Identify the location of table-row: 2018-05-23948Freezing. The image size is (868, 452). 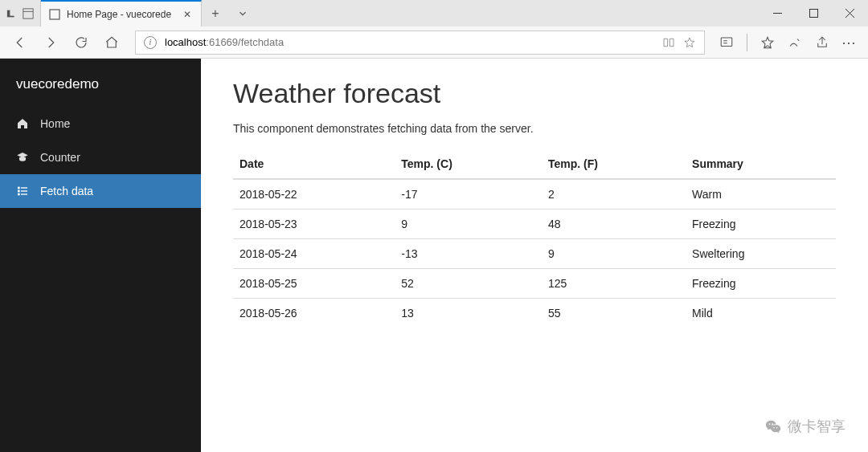
(534, 225).